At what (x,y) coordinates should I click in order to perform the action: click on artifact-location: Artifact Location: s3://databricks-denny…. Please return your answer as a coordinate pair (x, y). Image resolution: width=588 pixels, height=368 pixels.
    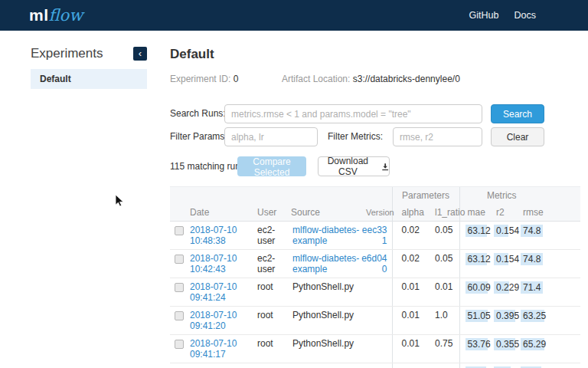
    Looking at the image, I should click on (371, 79).